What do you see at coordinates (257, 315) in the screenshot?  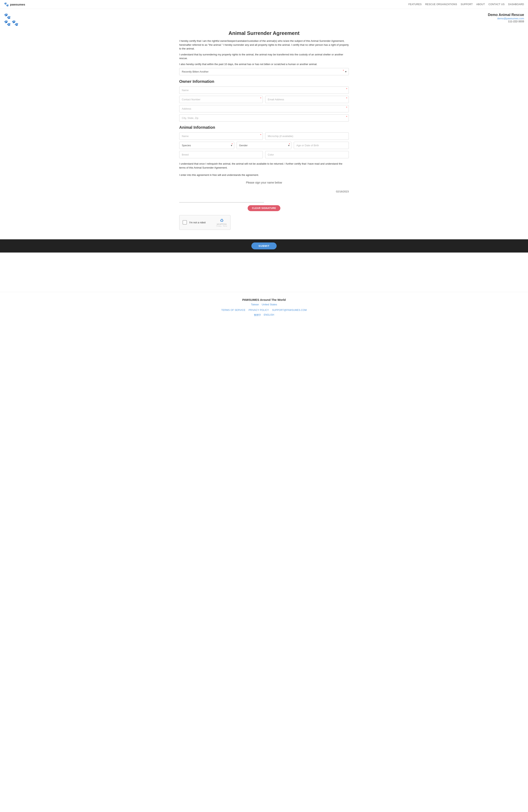 I see `locale-traditional: 繁體字` at bounding box center [257, 315].